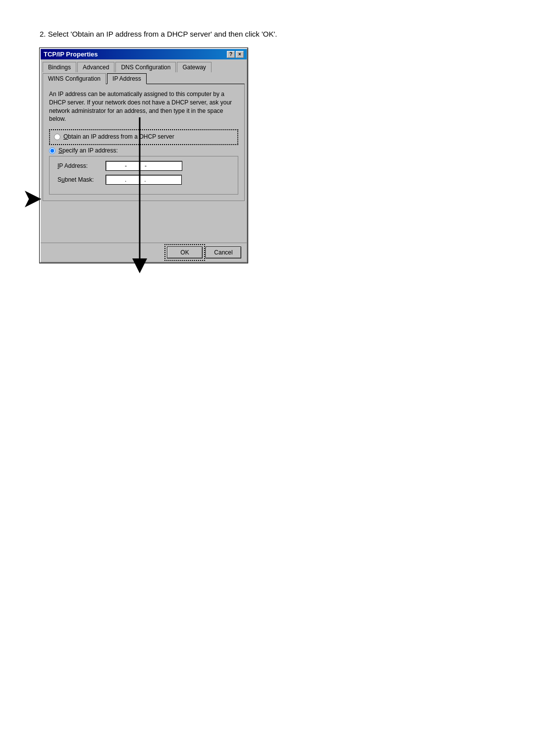 Image resolution: width=535 pixels, height=756 pixels. What do you see at coordinates (80, 166) in the screenshot?
I see `ip-address-label: IP Address:` at bounding box center [80, 166].